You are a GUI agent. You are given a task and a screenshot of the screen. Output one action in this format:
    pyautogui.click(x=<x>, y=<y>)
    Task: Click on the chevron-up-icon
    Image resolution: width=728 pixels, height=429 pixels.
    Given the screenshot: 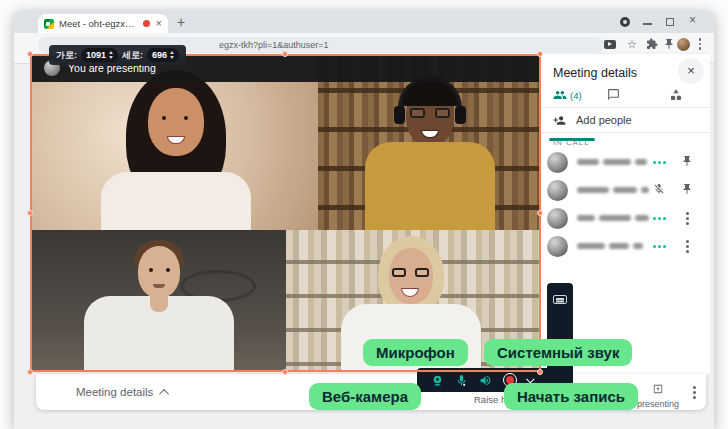 What is the action you would take?
    pyautogui.click(x=164, y=393)
    